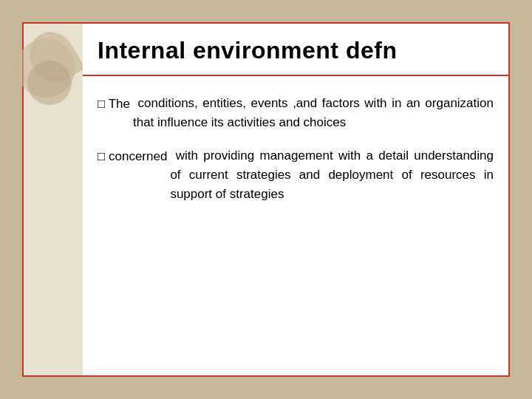 The image size is (532, 399). What do you see at coordinates (296, 176) in the screenshot?
I see `bullet-item-2: □ concerned with providing management wi…` at bounding box center [296, 176].